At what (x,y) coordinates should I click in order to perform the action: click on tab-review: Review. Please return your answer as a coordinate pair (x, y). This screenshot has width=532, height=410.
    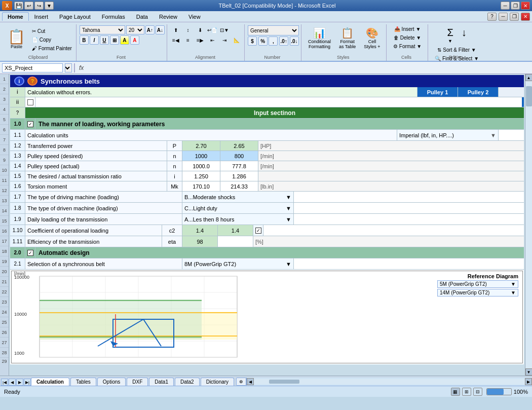
    Looking at the image, I should click on (168, 16).